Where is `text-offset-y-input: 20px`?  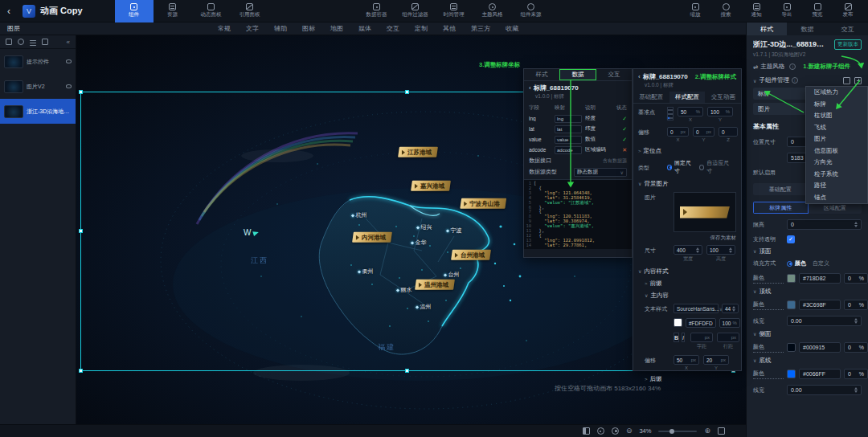
text-offset-y-input: 20px is located at coordinates (716, 360).